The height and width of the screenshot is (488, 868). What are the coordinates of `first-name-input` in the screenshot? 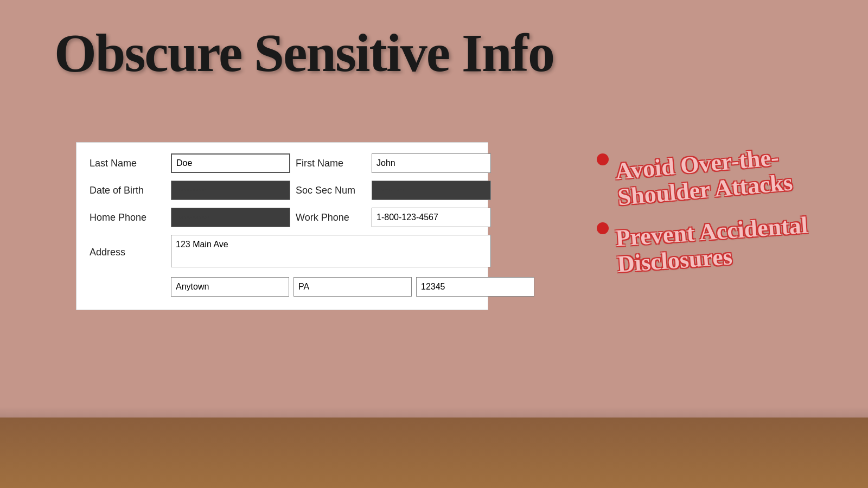 It's located at (431, 163).